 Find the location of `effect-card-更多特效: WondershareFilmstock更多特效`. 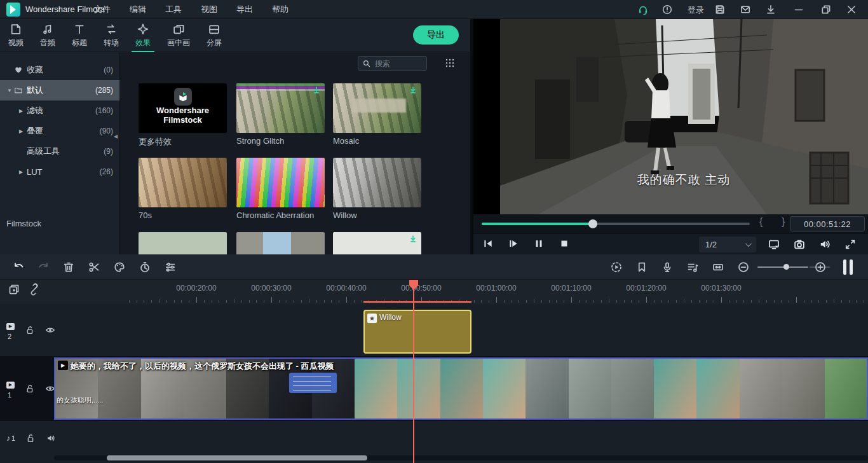

effect-card-更多特效: WondershareFilmstock更多特效 is located at coordinates (183, 116).